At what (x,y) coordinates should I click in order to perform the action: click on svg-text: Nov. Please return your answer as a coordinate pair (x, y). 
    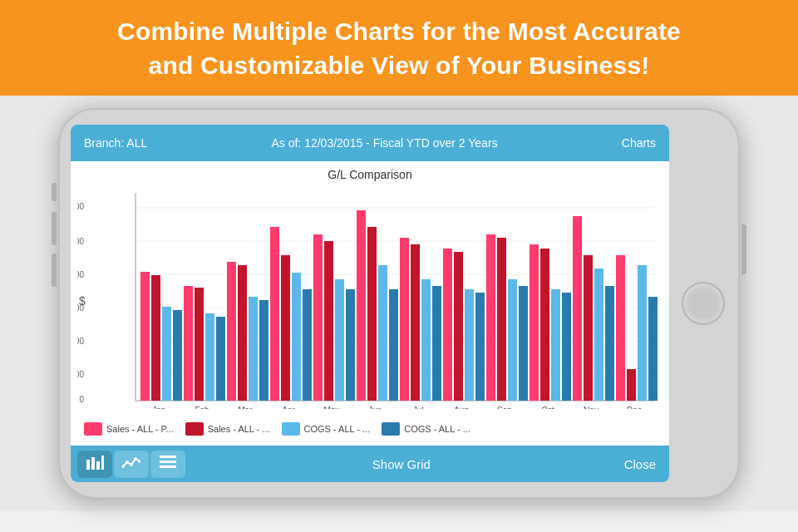
    Looking at the image, I should click on (591, 407).